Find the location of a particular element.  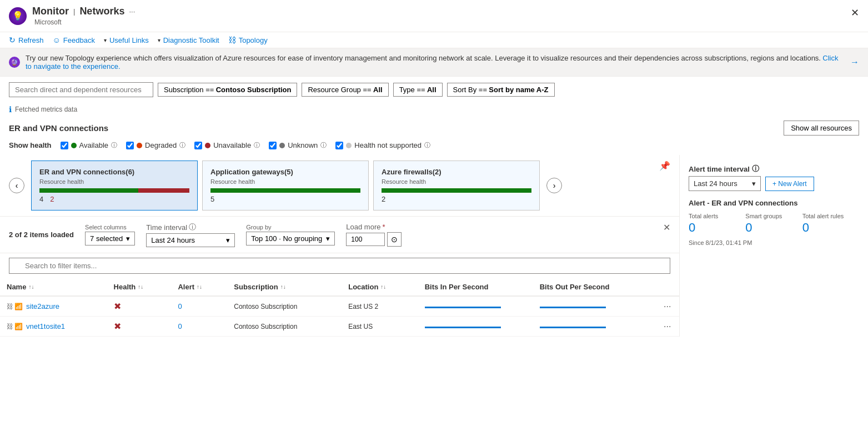

col-alert: Alert↑↓ is located at coordinates (199, 287).